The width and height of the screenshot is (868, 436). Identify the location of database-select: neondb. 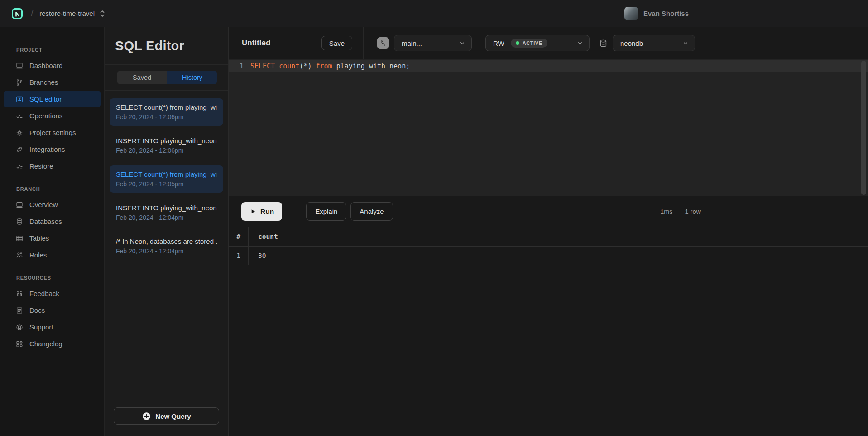
(654, 43).